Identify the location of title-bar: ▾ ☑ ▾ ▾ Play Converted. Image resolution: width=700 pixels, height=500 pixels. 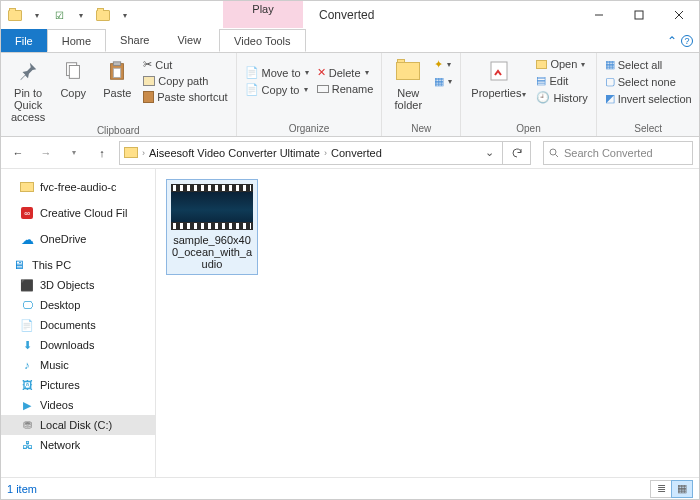
(350, 15).